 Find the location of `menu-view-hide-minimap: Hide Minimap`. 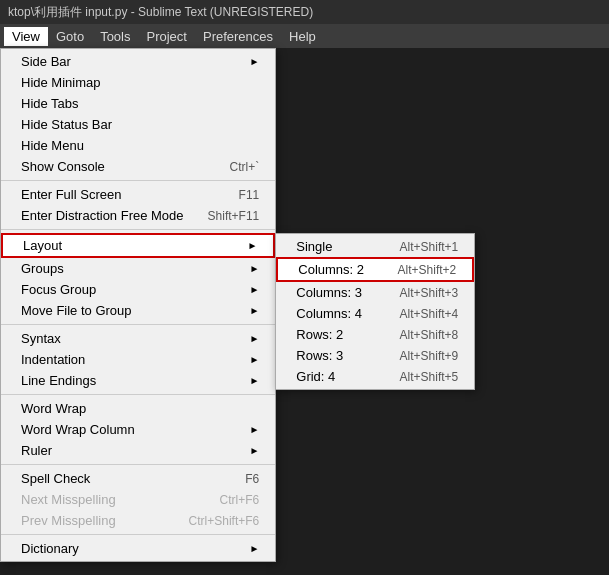

menu-view-hide-minimap: Hide Minimap is located at coordinates (138, 82).